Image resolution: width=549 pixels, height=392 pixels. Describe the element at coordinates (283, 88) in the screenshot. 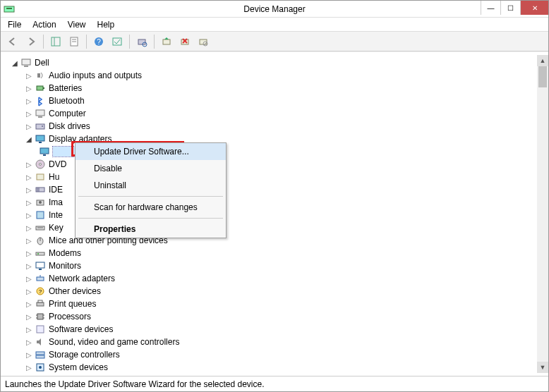

I see `tree-category: Batteries` at that location.